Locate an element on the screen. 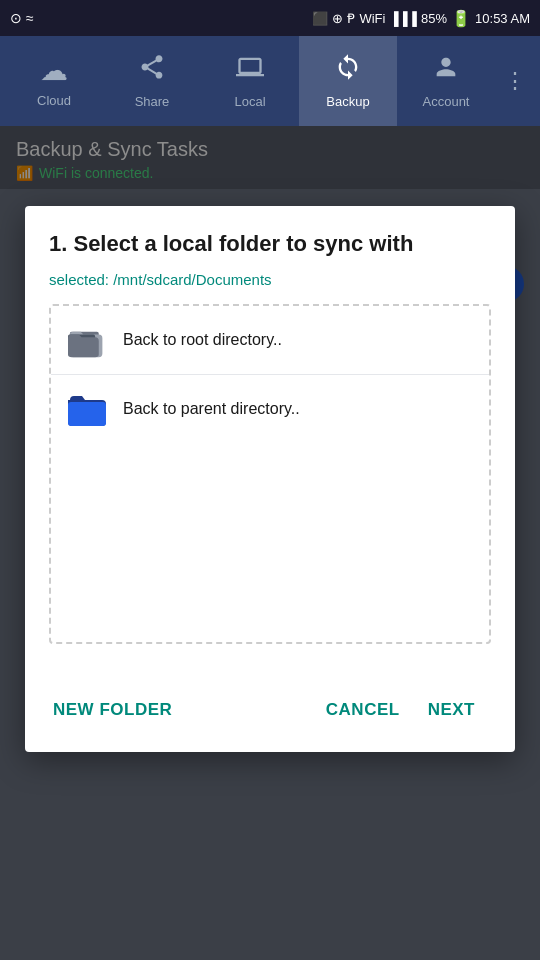 The height and width of the screenshot is (960, 540). nav-backup: Backup is located at coordinates (348, 81).